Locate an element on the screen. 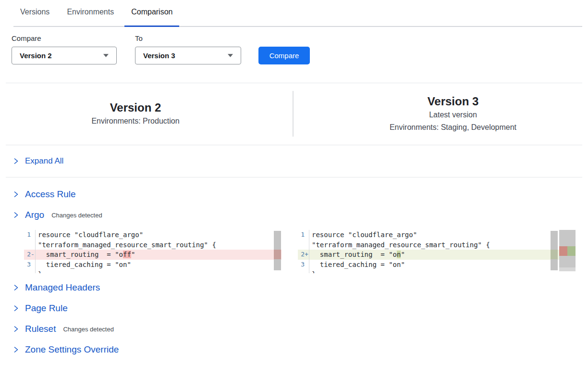 The height and width of the screenshot is (379, 588). tab-environments: Environments is located at coordinates (90, 13).